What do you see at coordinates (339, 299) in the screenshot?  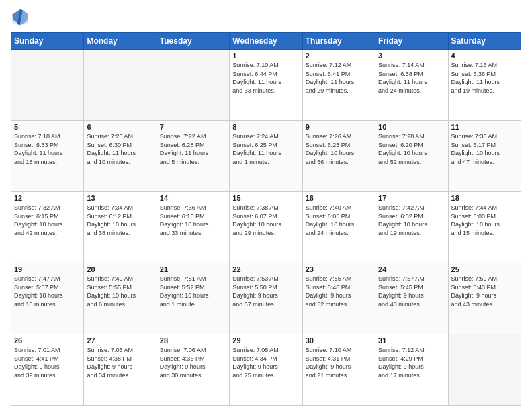 I see `calendar-cell: 23Sunrise: 7:55 AM Sunset: 5:48 PM Dayli…` at bounding box center [339, 299].